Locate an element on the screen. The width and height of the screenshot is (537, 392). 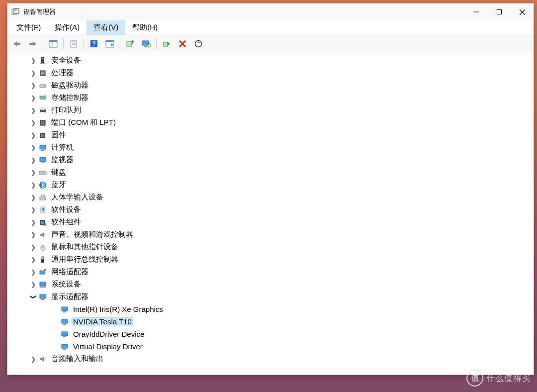
tree-node-network-adapters: ❯ 网络适配器 is located at coordinates (272, 272).